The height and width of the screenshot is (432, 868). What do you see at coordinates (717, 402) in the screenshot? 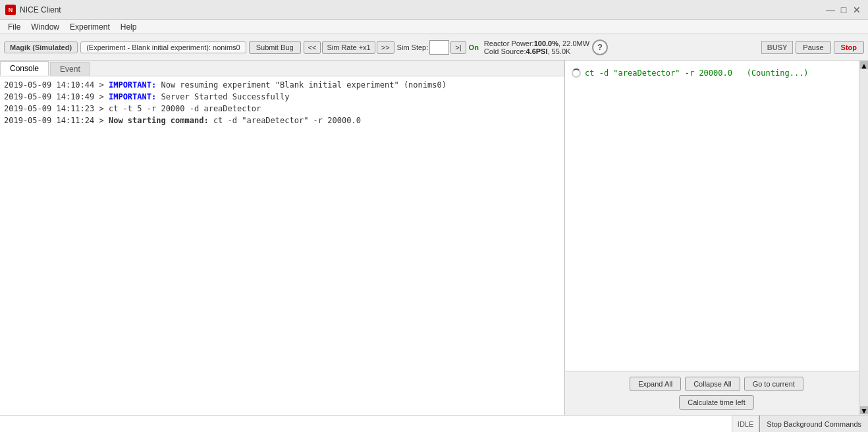
I see `right-btn-row-2: Calculate time left` at bounding box center [717, 402].